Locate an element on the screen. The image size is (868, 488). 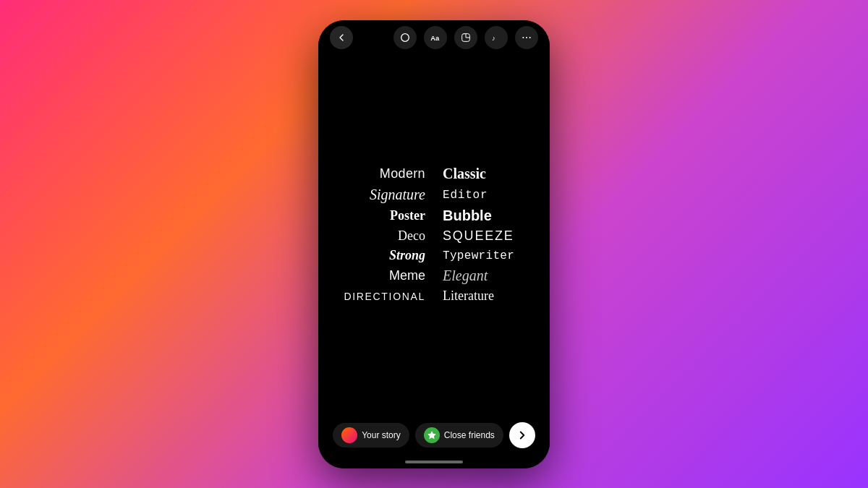
font-modern: Modern is located at coordinates (387, 174).